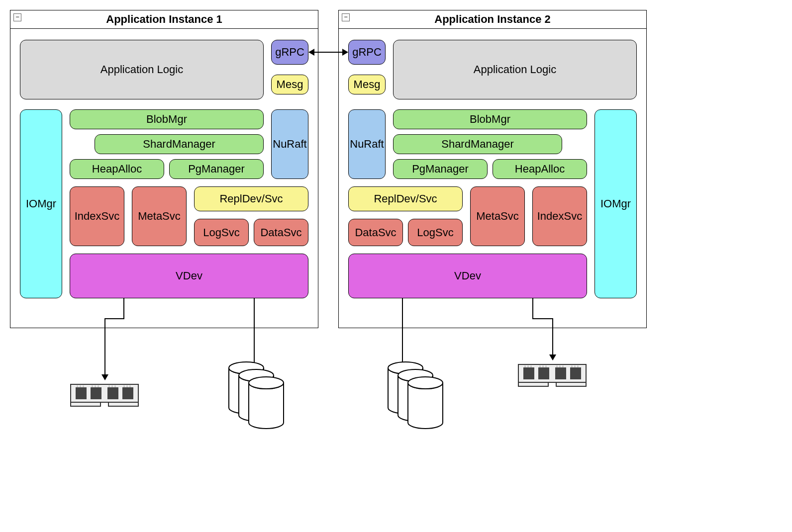 The image size is (792, 532). Describe the element at coordinates (221, 233) in the screenshot. I see `i1-logsvc: LogSvc` at that location.